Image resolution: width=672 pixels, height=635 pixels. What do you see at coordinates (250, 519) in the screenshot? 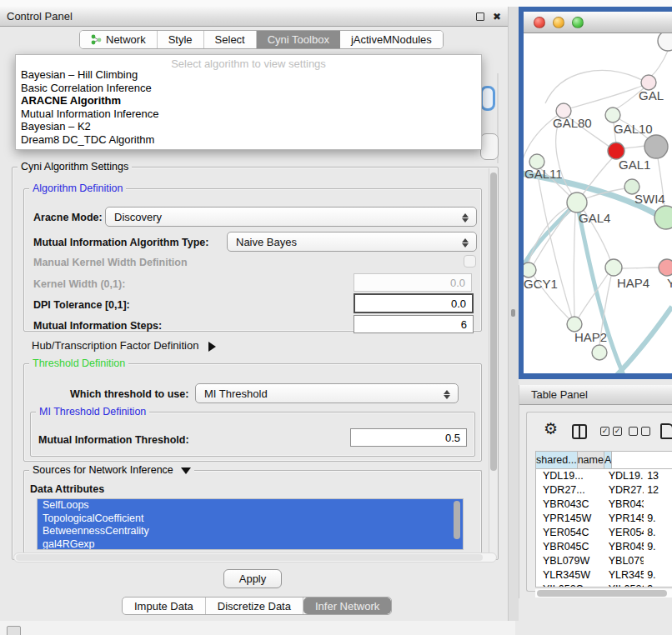
I see `list-item: TopologicalCoefficient` at bounding box center [250, 519].